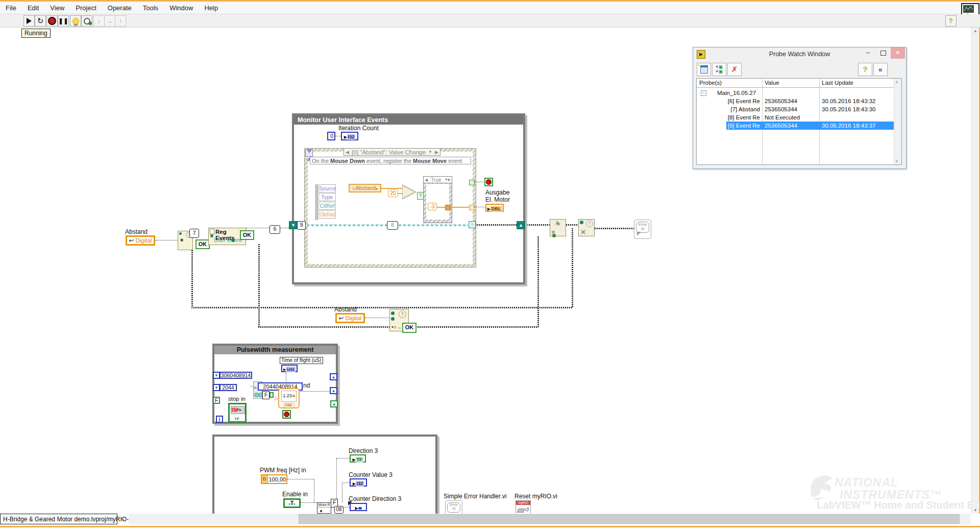 The height and width of the screenshot is (531, 980). I want to click on step-over-button: →, so click(110, 21).